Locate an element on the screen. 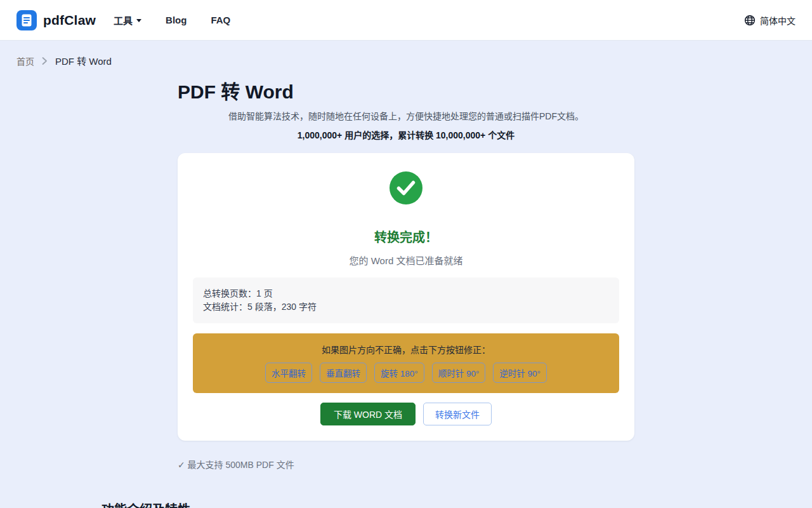 This screenshot has height=508, width=812. convert-new-file-button: 转换新文件 is located at coordinates (457, 414).